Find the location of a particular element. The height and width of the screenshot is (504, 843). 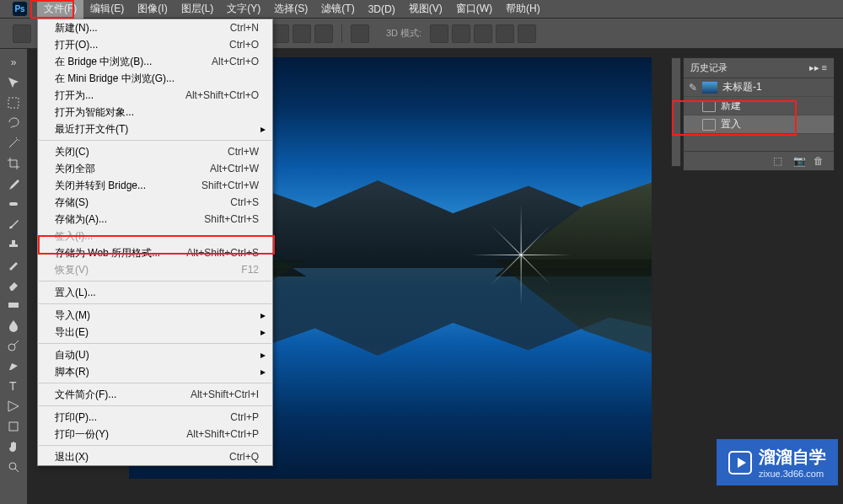

file-menu-item: 打开为智能对象... is located at coordinates (155, 112).